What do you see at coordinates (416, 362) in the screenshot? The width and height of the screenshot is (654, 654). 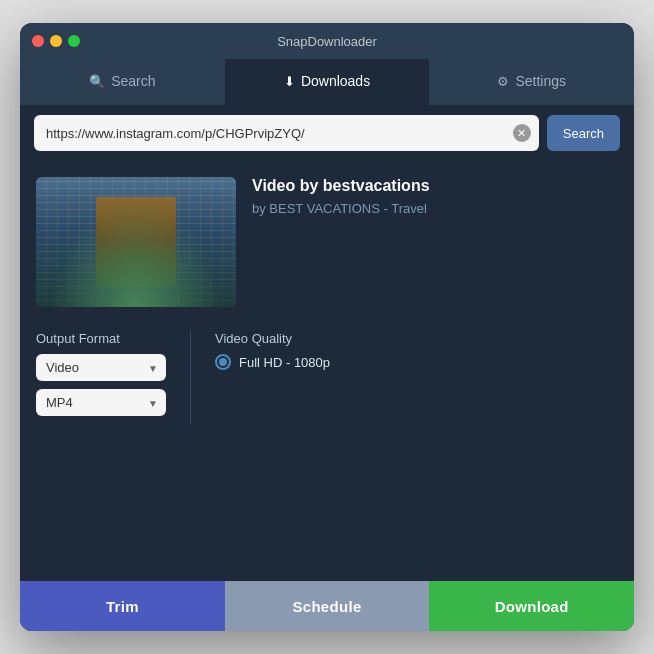 I see `quality-option-1080p: Full HD - 1080p` at bounding box center [416, 362].